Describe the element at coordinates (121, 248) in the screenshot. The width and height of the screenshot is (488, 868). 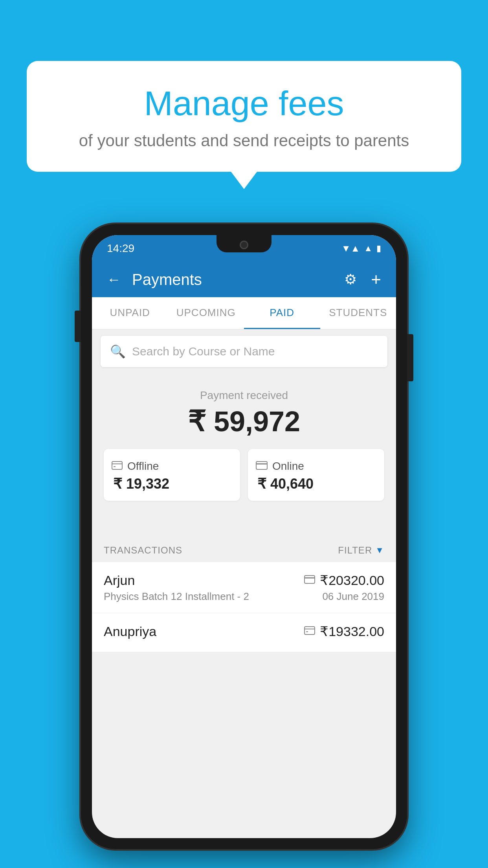
I see `status-time: 14:29` at that location.